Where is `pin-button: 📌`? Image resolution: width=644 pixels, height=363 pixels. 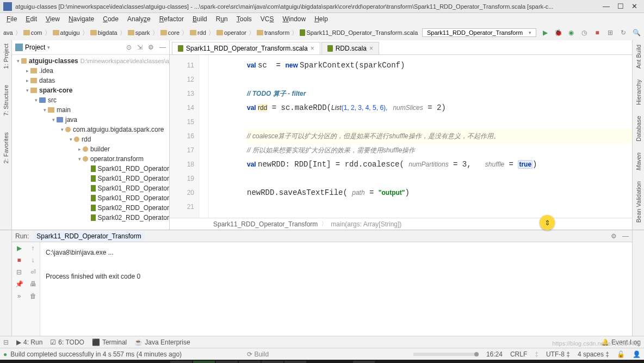 pin-button: 📌 is located at coordinates (20, 284).